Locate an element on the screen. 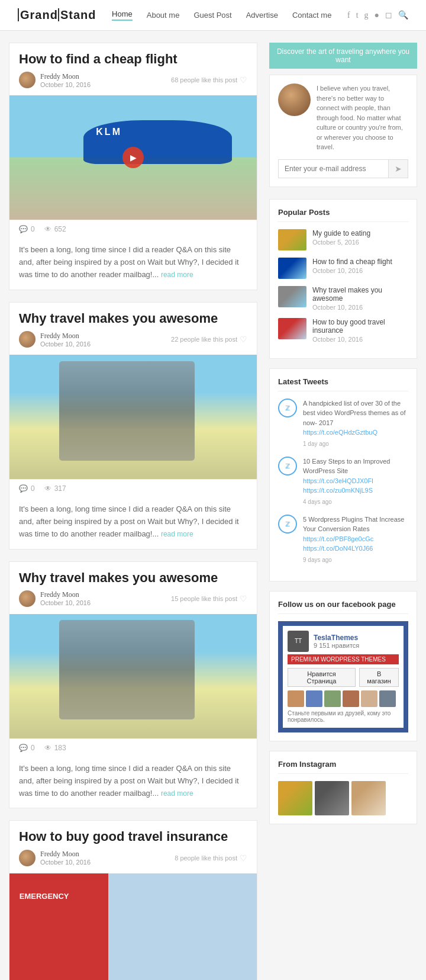  popular-post-date: October 10, 2016 is located at coordinates (360, 339).